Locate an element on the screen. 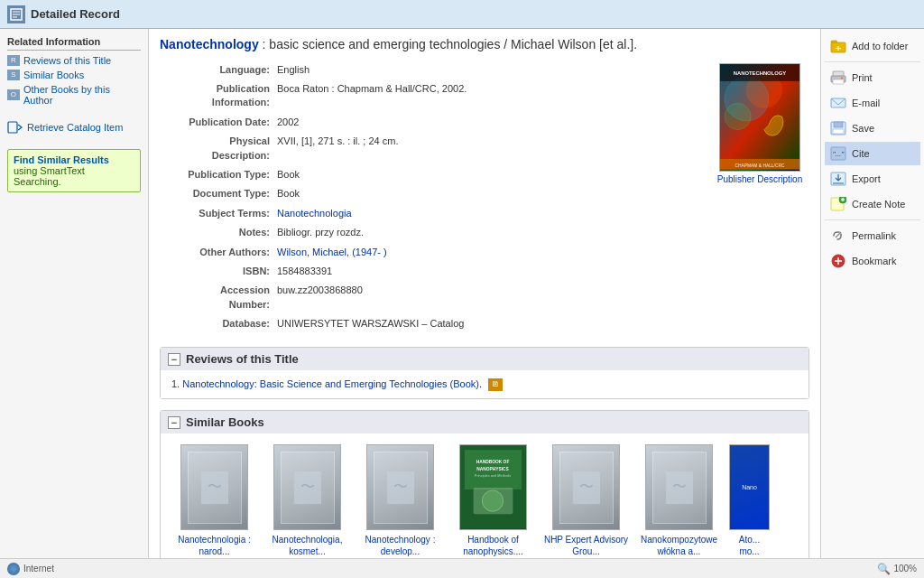  sidebar-link-other-books: O Other Books by this Author is located at coordinates (74, 95).